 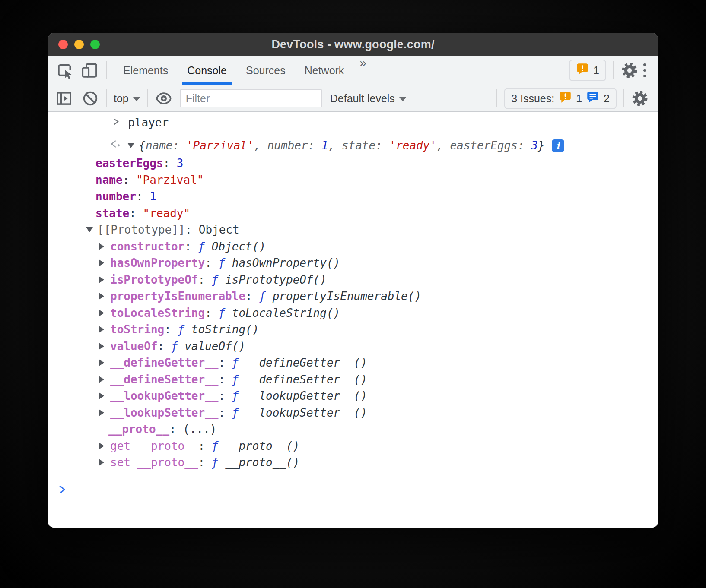 What do you see at coordinates (353, 247) in the screenshot?
I see `property-row-constructor: constructor: ƒ Object()` at bounding box center [353, 247].